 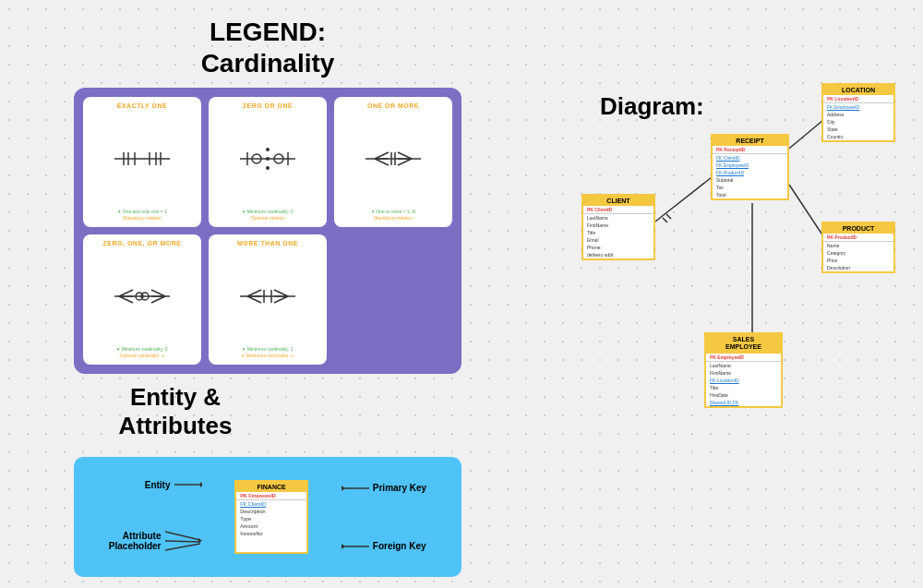 I want to click on attribute-arrow, so click(x=184, y=541).